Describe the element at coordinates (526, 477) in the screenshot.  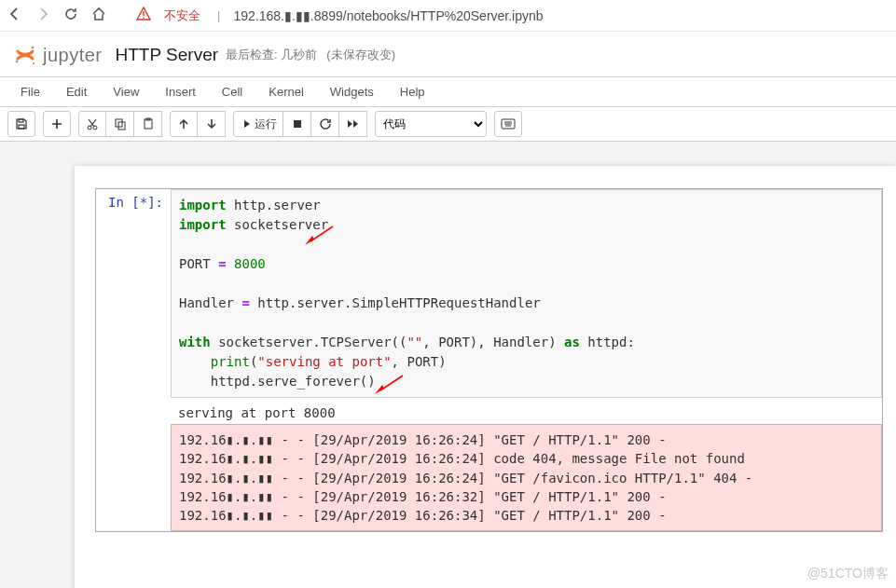
I see `stderr-output: 192.16▮.▮.▮▮ - - [29/Apr/2019 16:26:24] …` at that location.